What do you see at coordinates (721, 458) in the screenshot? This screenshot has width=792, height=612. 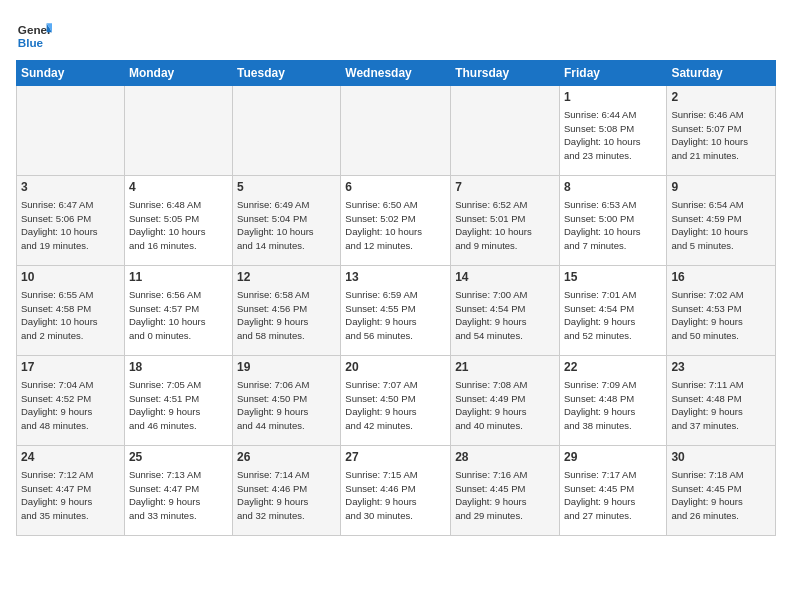 I see `day-number: 30` at bounding box center [721, 458].